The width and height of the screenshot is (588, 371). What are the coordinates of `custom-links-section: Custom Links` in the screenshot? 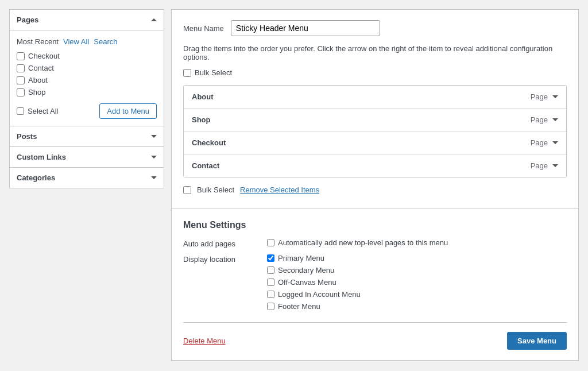 It's located at (87, 157).